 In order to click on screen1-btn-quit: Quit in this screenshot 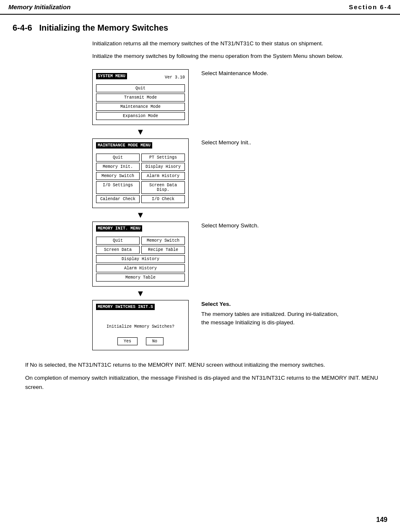, I will do `click(140, 88)`.